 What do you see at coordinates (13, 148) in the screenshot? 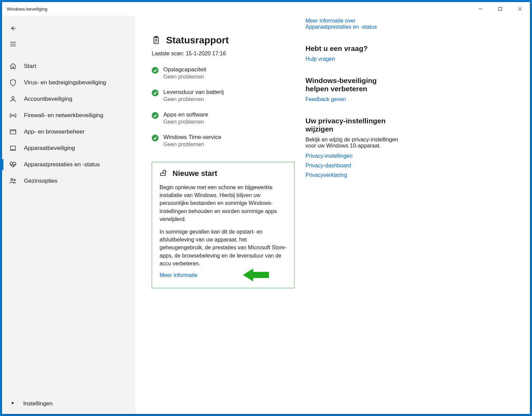
I see `laptop-icon` at bounding box center [13, 148].